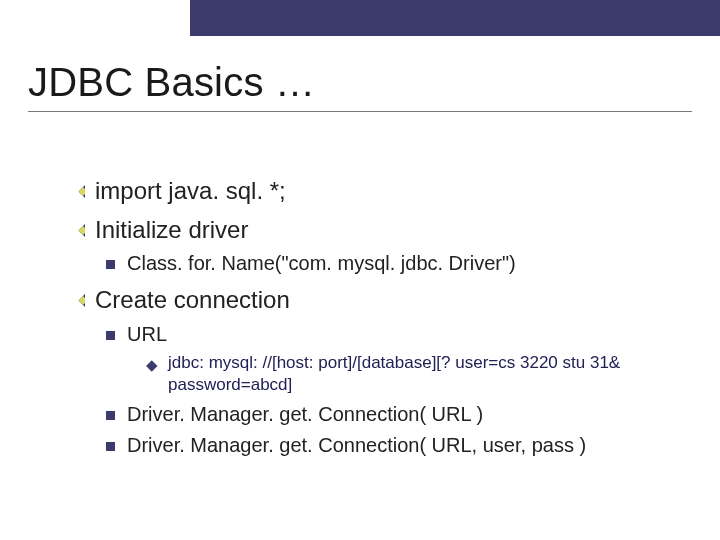 The width and height of the screenshot is (720, 540). Describe the element at coordinates (455, 18) in the screenshot. I see `top-bar-fill` at that location.